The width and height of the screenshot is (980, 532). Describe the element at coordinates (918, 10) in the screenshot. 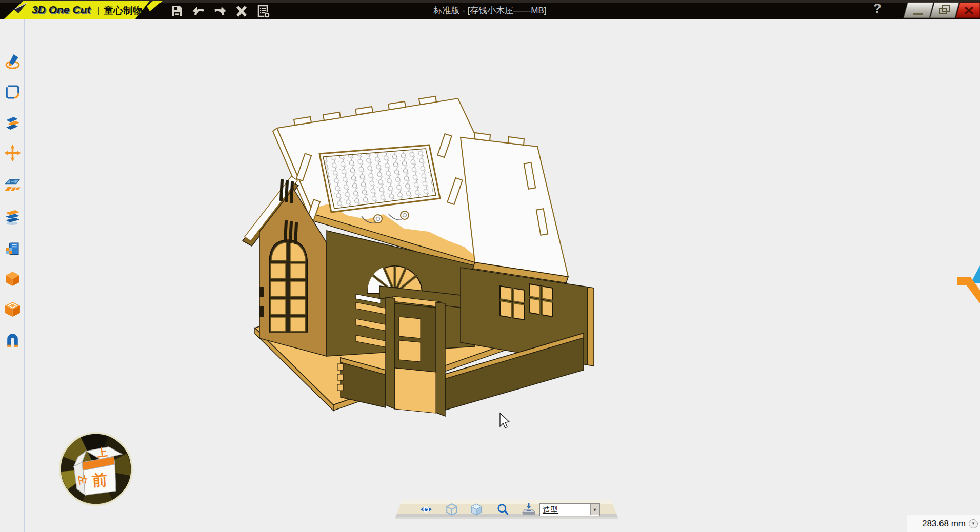

I see `minimize-button` at that location.